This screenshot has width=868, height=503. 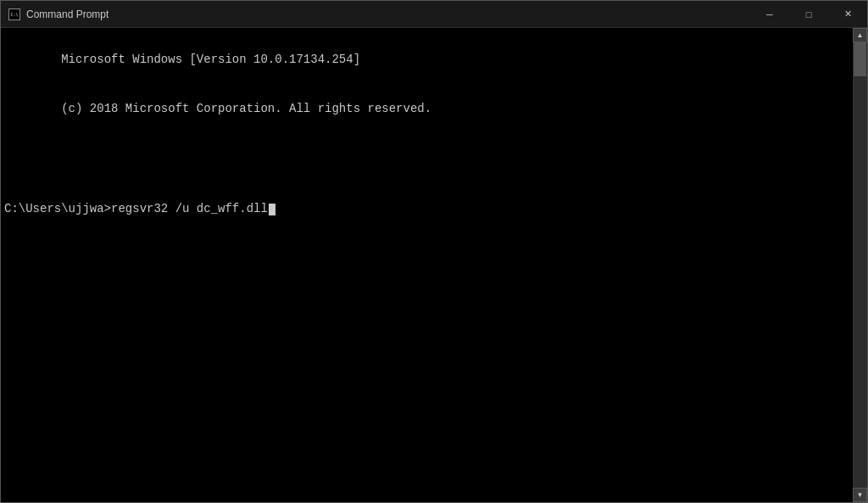 What do you see at coordinates (246, 109) in the screenshot?
I see `copyright-line: (c) 2018 Microsoft Corporation. All righ…` at bounding box center [246, 109].